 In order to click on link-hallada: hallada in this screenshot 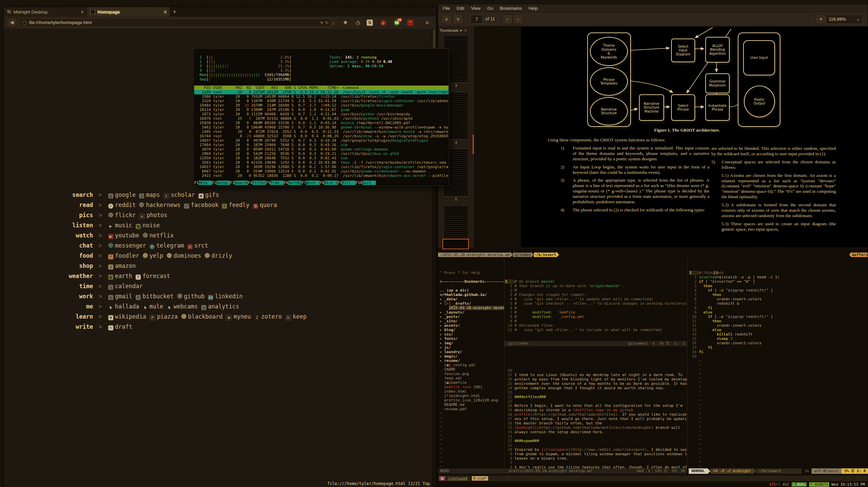, I will do `click(127, 306)`.